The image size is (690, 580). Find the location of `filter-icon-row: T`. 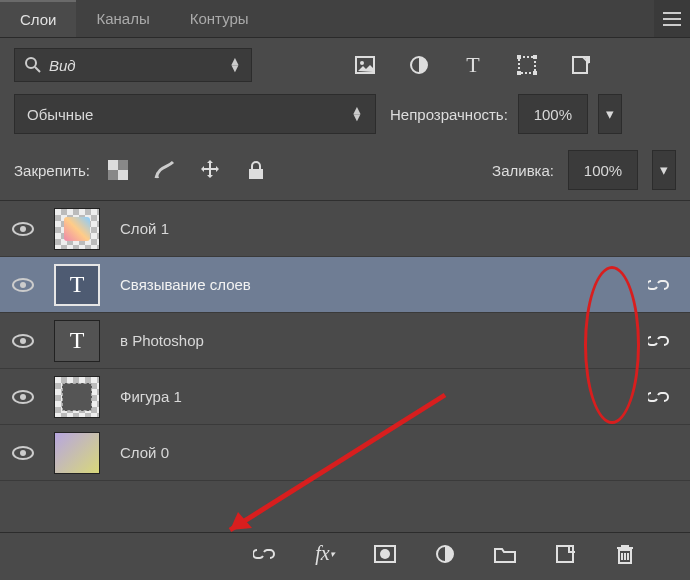

filter-icon-row: T is located at coordinates (473, 65).